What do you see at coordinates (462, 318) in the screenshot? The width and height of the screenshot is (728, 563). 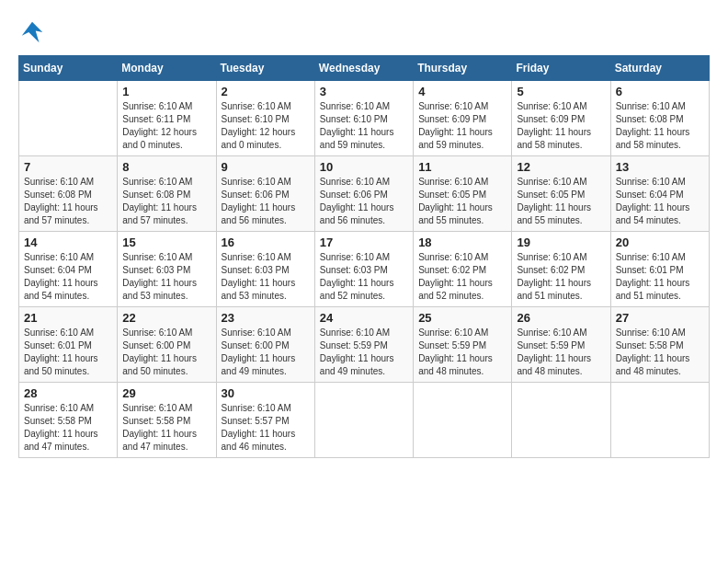 I see `day-number: 25` at bounding box center [462, 318].